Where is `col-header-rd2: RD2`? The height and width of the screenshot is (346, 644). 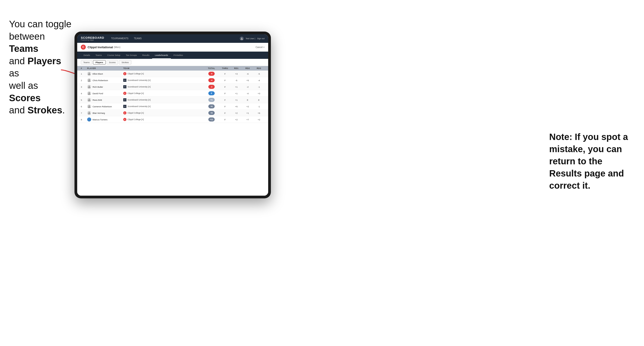
col-header-rd2: RD2 is located at coordinates (248, 68).